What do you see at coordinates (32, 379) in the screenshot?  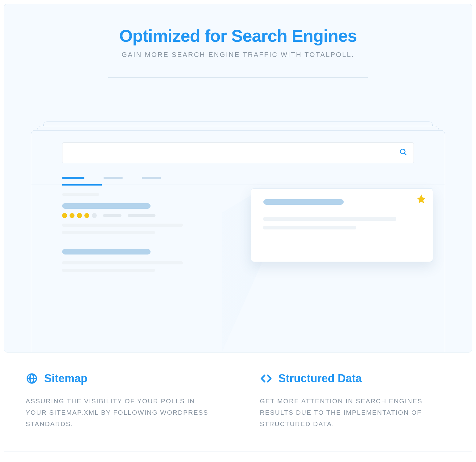 I see `globe-icon` at bounding box center [32, 379].